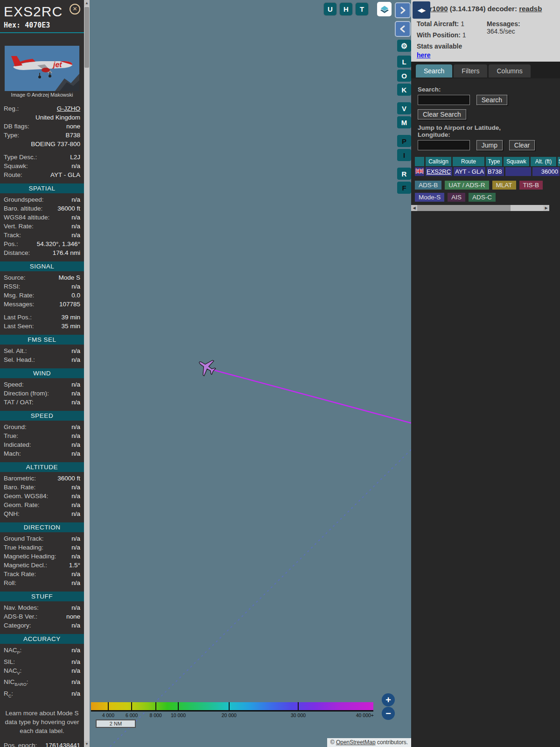 The width and height of the screenshot is (560, 747). I want to click on field-label: True Heading:, so click(23, 547).